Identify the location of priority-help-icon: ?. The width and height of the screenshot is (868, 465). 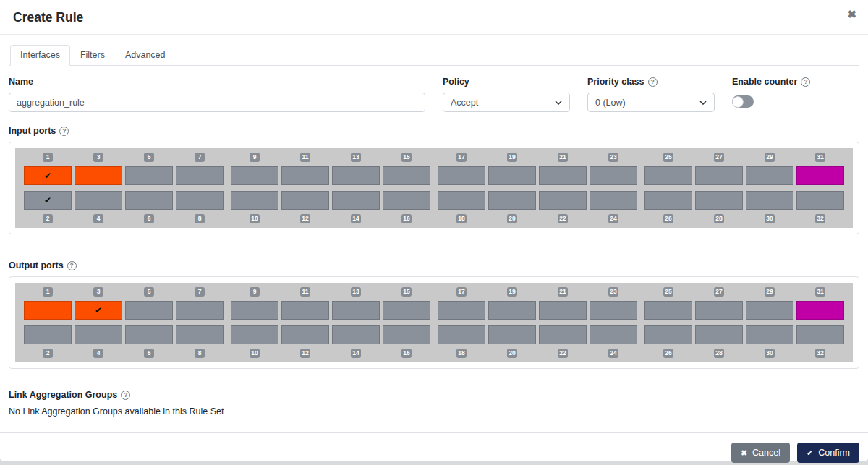
(652, 82).